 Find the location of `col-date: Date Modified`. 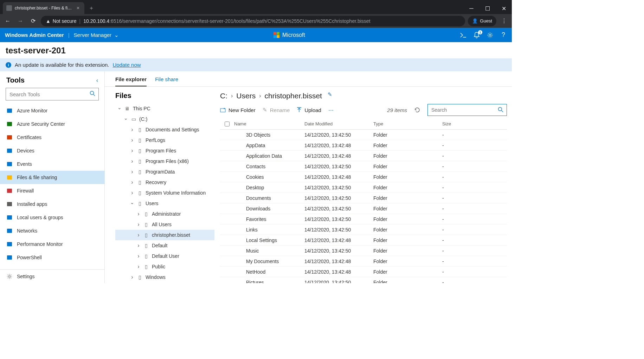

col-date: Date Modified is located at coordinates (339, 124).